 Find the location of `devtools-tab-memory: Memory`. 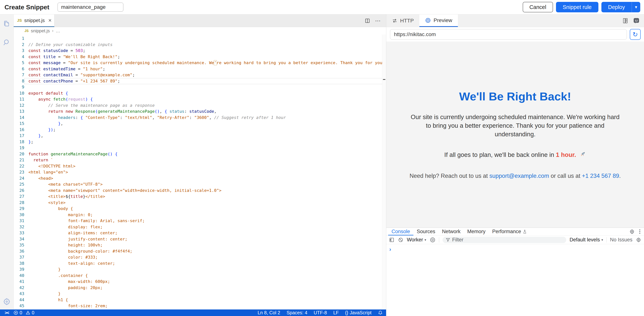

devtools-tab-memory: Memory is located at coordinates (476, 232).